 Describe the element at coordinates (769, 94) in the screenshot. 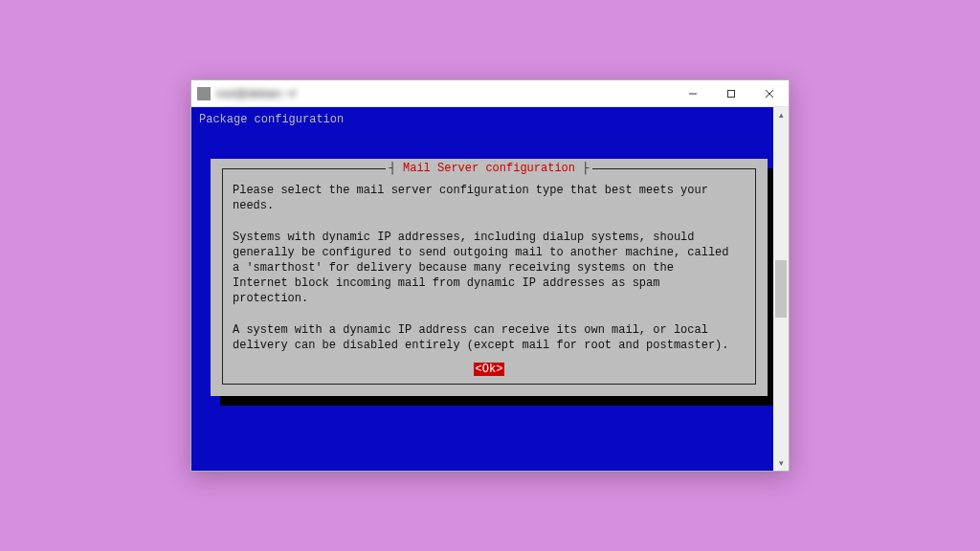

I see `close-button` at that location.